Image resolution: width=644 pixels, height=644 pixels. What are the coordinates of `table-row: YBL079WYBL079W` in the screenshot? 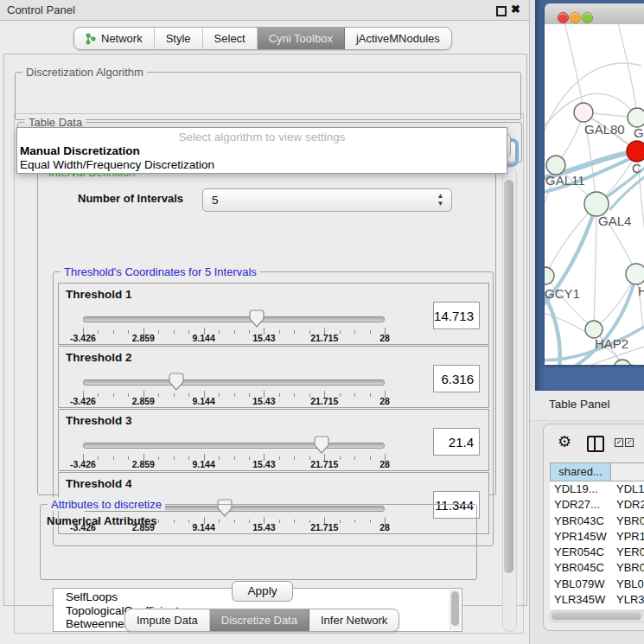 It's located at (596, 584).